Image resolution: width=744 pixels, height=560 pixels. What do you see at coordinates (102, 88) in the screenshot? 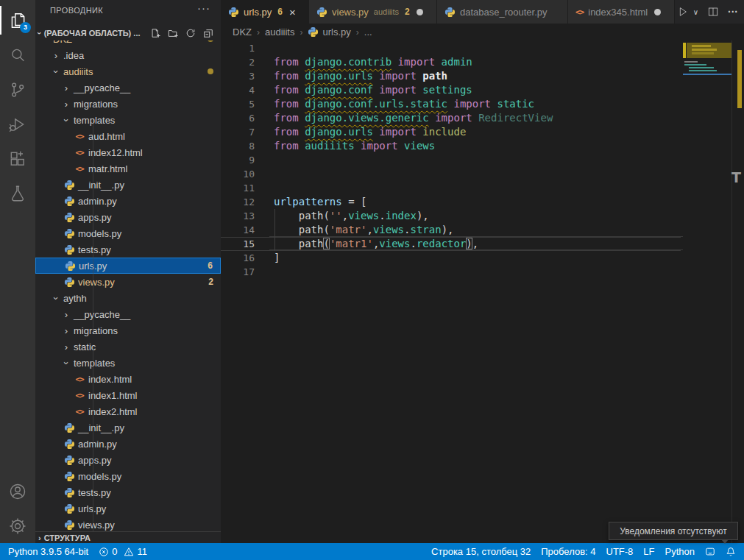
I see `tree-item-label: __pycache__` at bounding box center [102, 88].